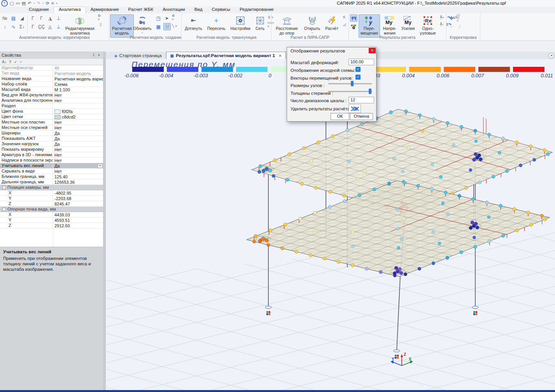 This screenshot has height=392, width=555. What do you see at coordinates (5, 3) in the screenshot?
I see `app-logo-icon: ✦` at bounding box center [5, 3].